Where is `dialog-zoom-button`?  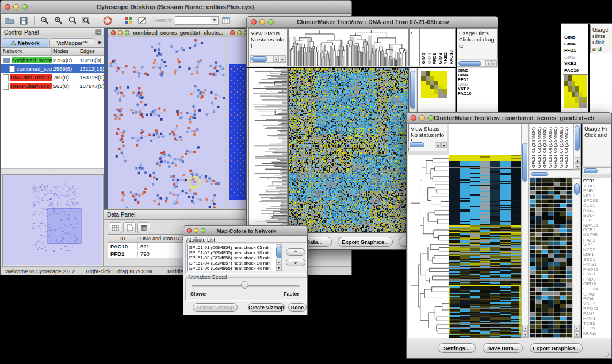 dialog-zoom-button is located at coordinates (203, 231).